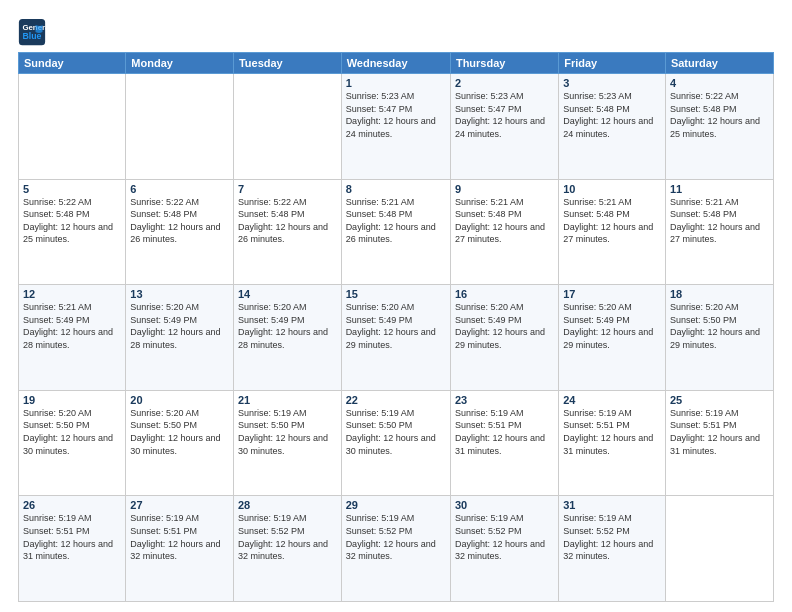 Image resolution: width=792 pixels, height=612 pixels. I want to click on day-number: 9, so click(504, 189).